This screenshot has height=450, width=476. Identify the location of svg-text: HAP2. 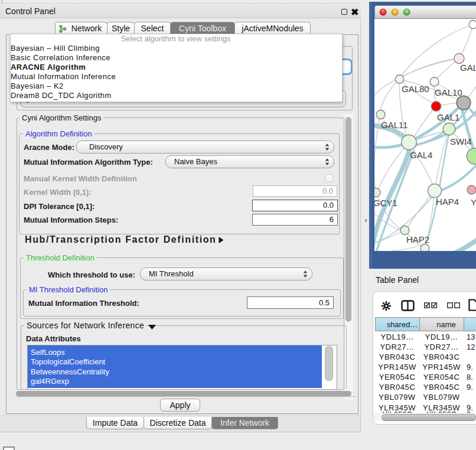
(418, 240).